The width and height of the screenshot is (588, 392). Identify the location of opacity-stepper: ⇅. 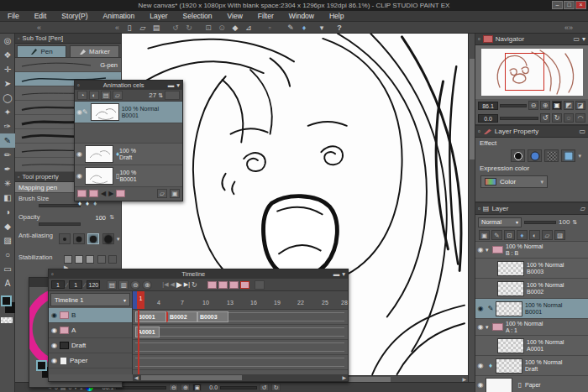
(112, 217).